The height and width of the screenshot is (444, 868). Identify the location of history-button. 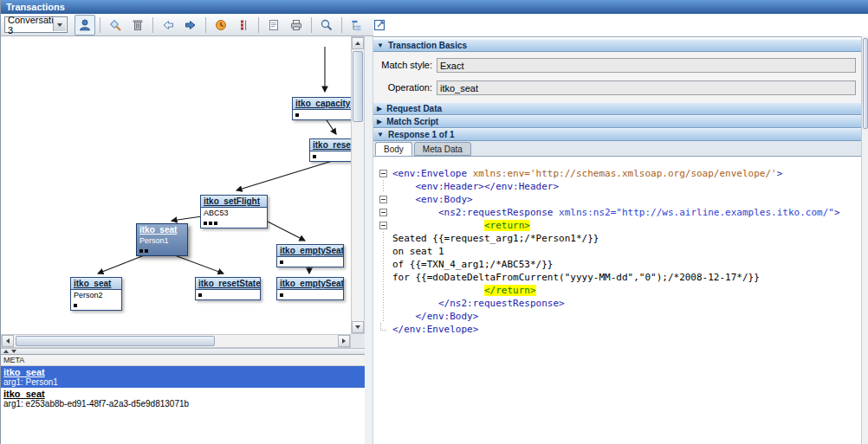
(221, 25).